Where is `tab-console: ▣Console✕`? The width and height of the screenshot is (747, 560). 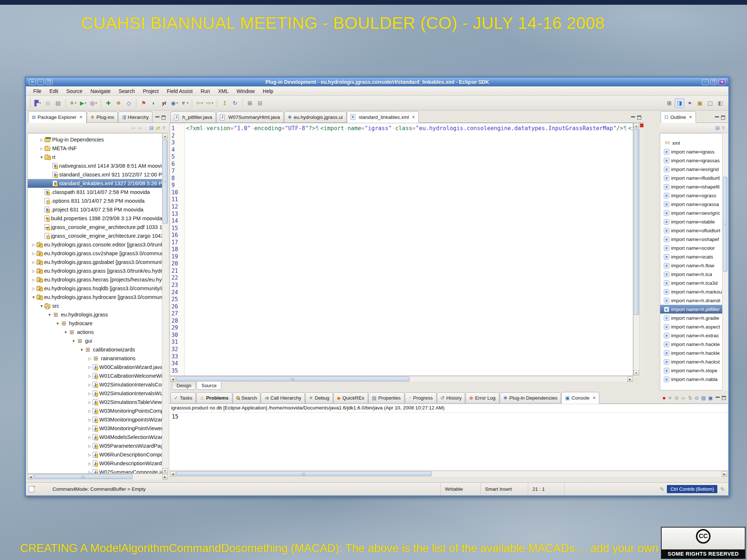 tab-console: ▣Console✕ is located at coordinates (580, 398).